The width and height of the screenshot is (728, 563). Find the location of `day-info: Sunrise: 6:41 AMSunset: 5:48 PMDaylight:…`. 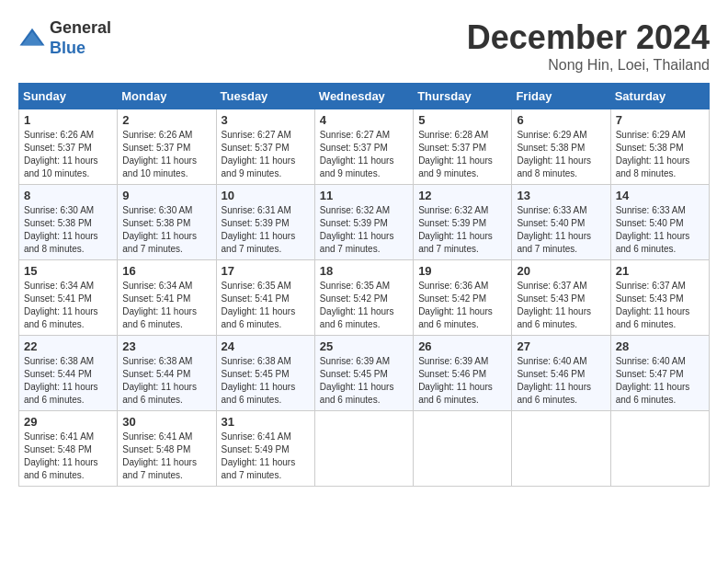

day-info: Sunrise: 6:41 AMSunset: 5:48 PMDaylight:… is located at coordinates (61, 456).